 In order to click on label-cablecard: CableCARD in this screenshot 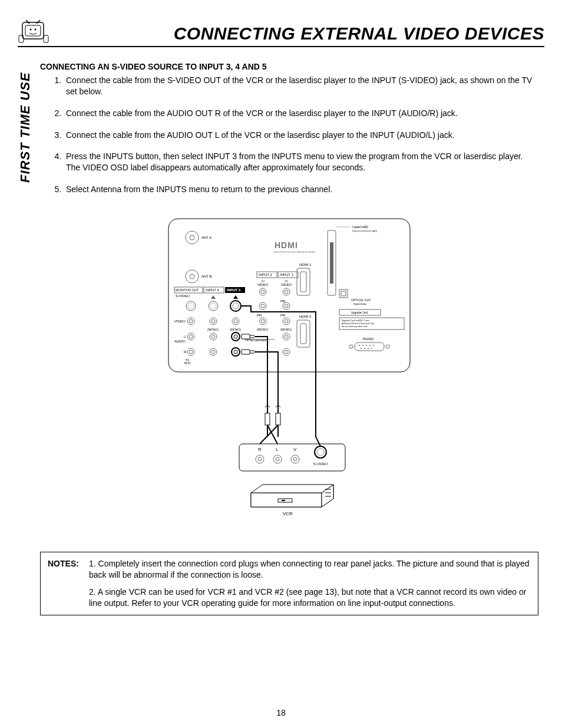, I will do `click(361, 227)`.